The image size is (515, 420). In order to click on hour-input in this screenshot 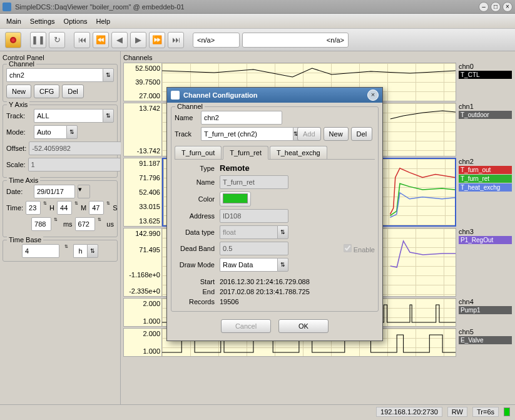, I will do `click(33, 208)`.